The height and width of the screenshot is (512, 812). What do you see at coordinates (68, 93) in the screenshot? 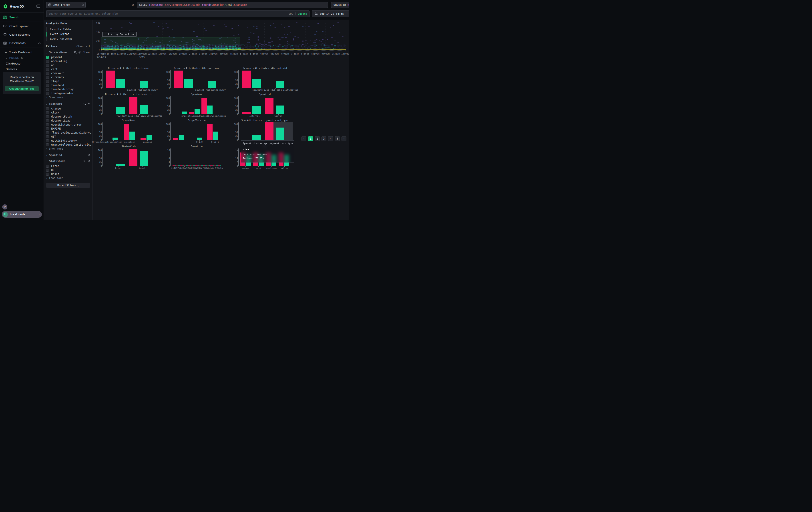
I see `filter-item-load-generator: load-generator` at bounding box center [68, 93].